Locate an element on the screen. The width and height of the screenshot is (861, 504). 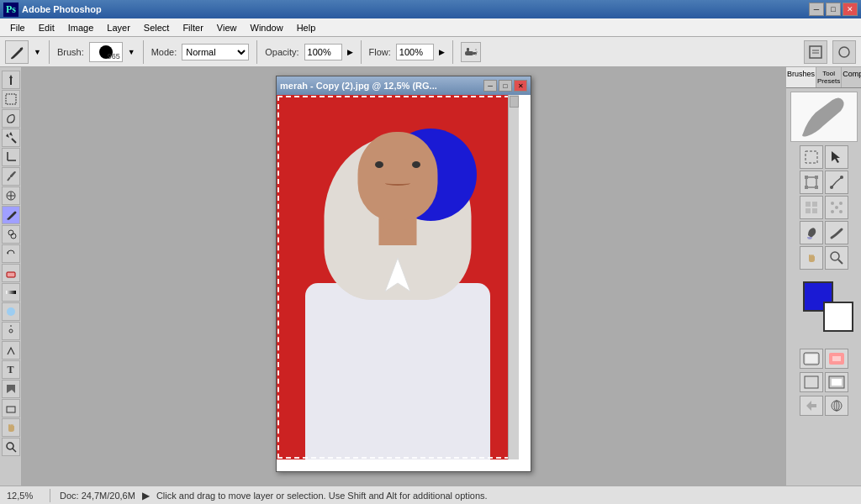
menu-file: File is located at coordinates (18, 28).